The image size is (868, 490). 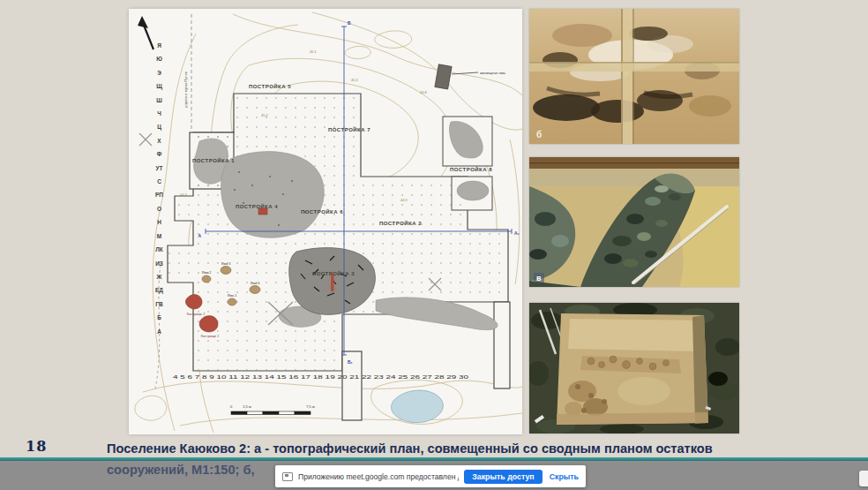 What do you see at coordinates (206, 273) in the screenshot?
I see `pit2-label: Яма 2` at bounding box center [206, 273].